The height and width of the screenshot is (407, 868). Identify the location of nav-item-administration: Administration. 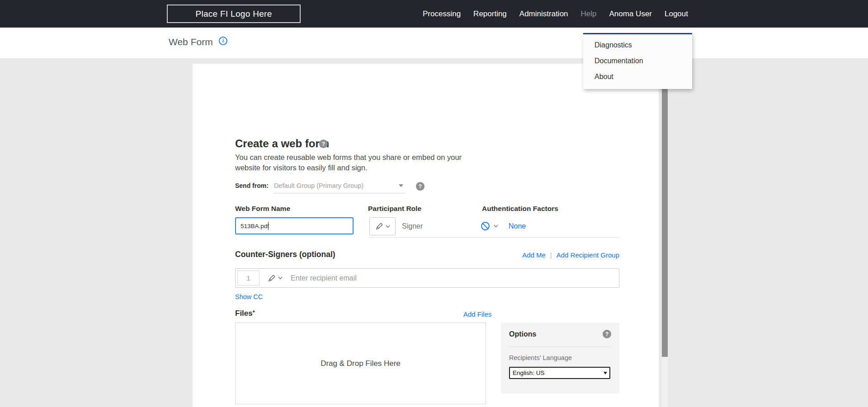
(544, 14).